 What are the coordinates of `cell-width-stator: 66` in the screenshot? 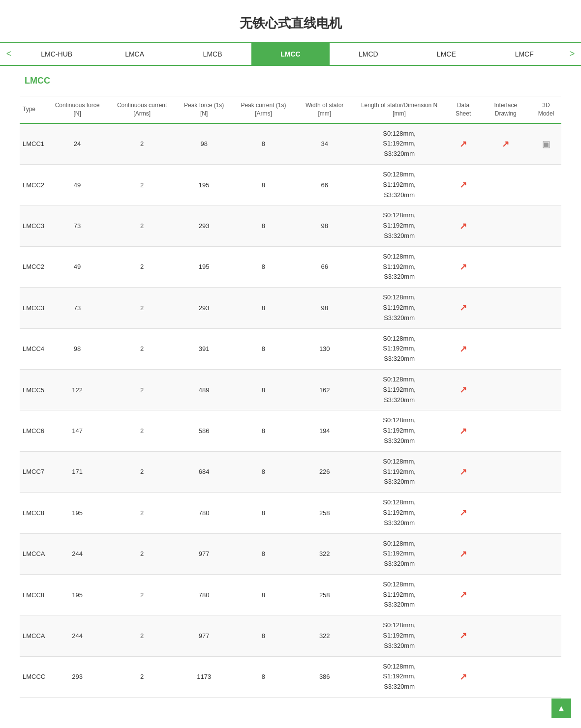 It's located at (325, 185).